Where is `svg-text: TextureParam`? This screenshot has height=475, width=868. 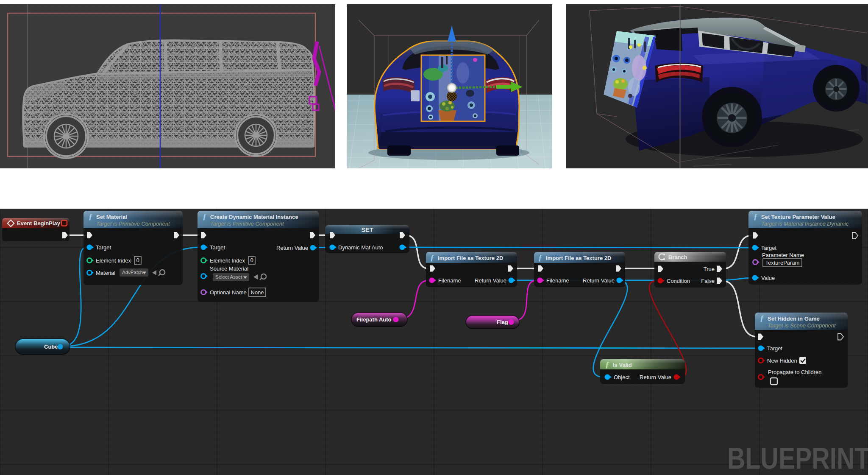
svg-text: TextureParam is located at coordinates (782, 263).